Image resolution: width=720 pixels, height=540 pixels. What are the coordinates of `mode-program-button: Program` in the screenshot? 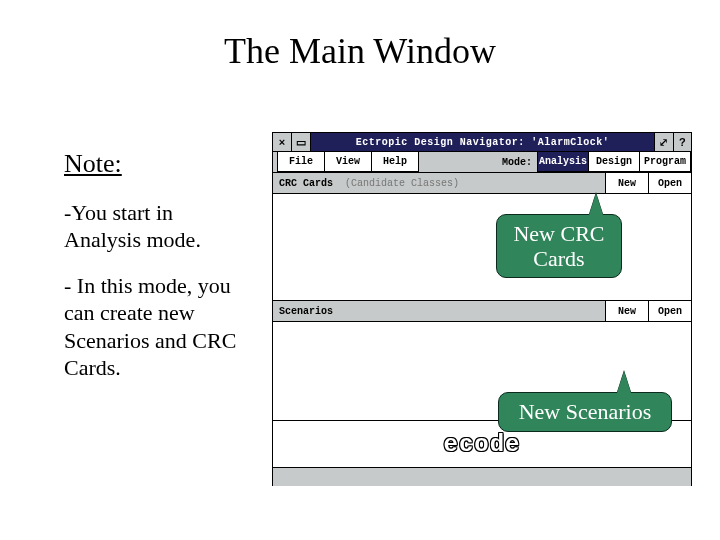 It's located at (665, 162).